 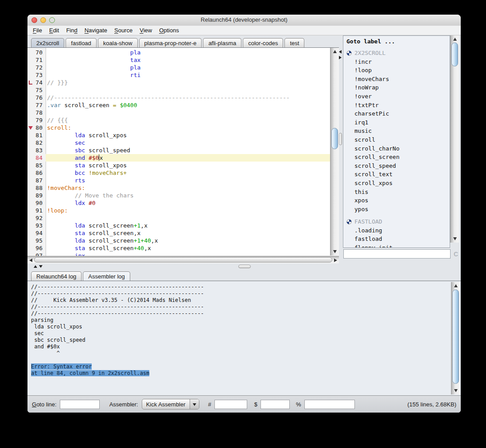 What do you see at coordinates (146, 30) in the screenshot?
I see `menu-view: View` at bounding box center [146, 30].